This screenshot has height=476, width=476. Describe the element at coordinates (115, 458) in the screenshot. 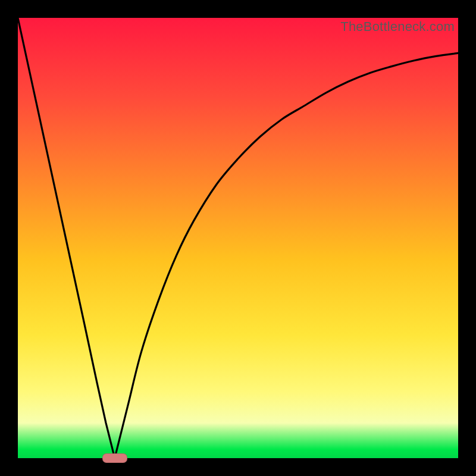

I see `optimum-marker` at that location.